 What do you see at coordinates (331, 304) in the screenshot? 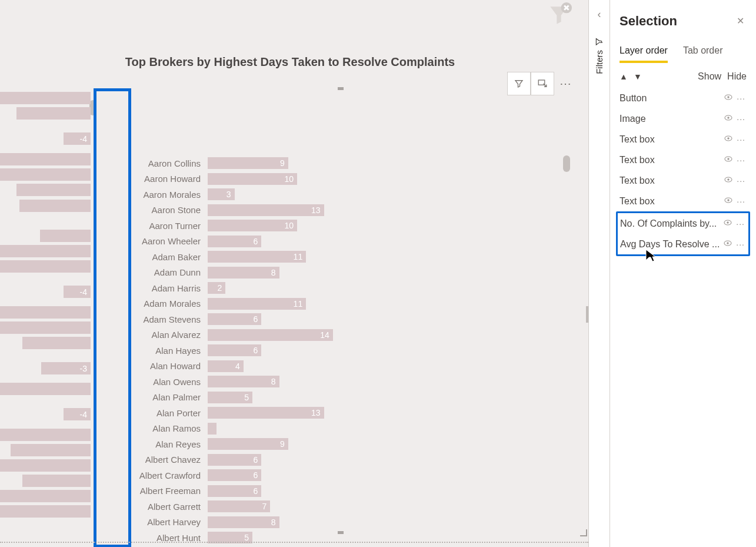
I see `chart-row: Adam Morales11` at bounding box center [331, 304].